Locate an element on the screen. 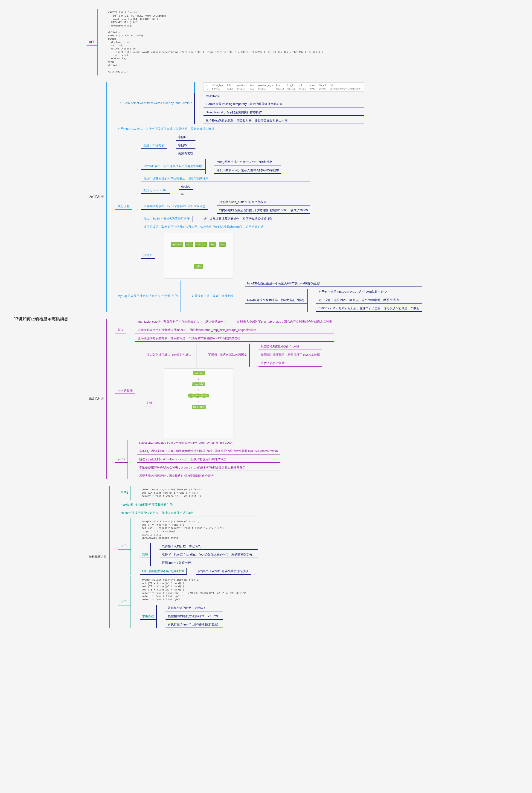  innodb-note: 对于InnoDB表来说，执行全字段排序会减少磁盘访问，因此会被优先选择 is located at coordinates (269, 129).